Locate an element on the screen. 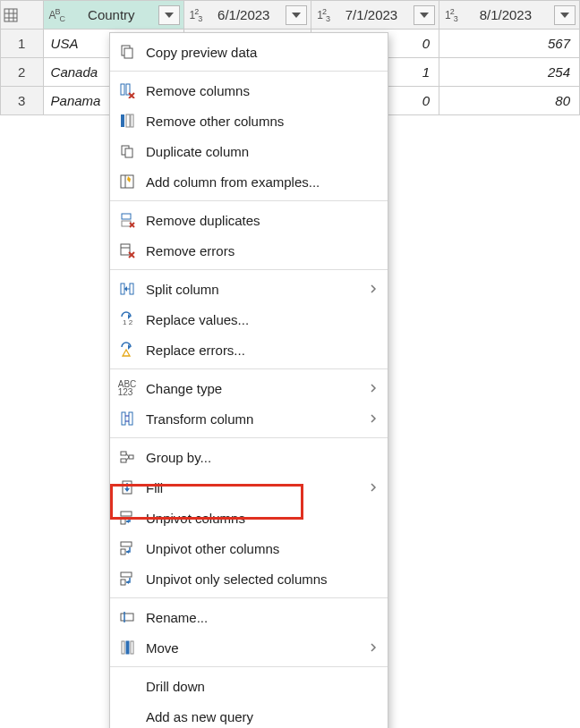 The image size is (580, 728). menu-label: Move is located at coordinates (253, 648).